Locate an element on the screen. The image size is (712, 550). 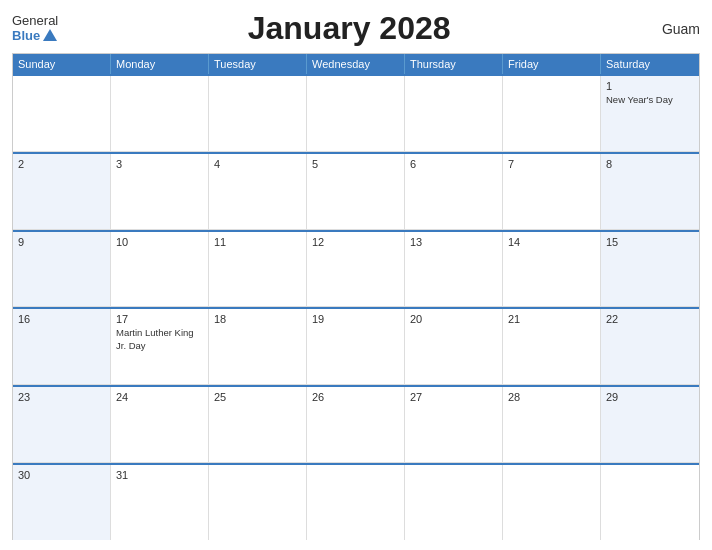
day-cell-26: 26 is located at coordinates (356, 424).